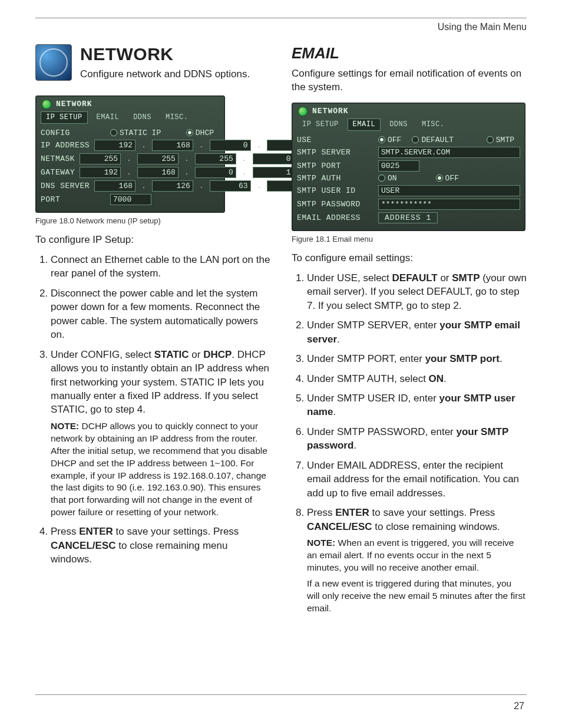 The image size is (562, 728). What do you see at coordinates (501, 140) in the screenshot?
I see `use-smtp-radio: SMTP` at bounding box center [501, 140].